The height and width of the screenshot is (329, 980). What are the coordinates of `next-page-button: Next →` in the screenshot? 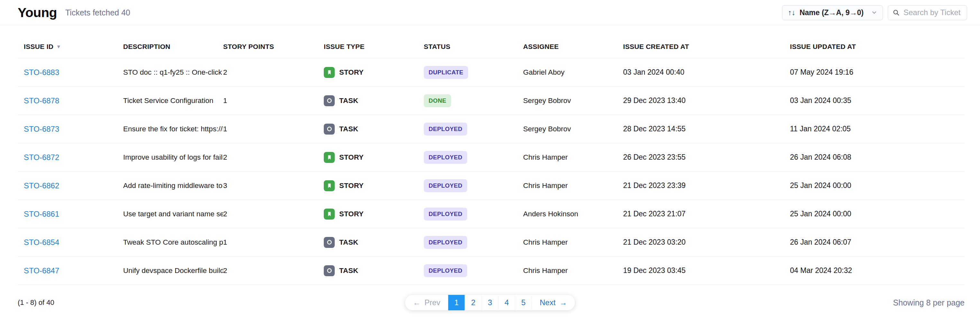 It's located at (553, 302).